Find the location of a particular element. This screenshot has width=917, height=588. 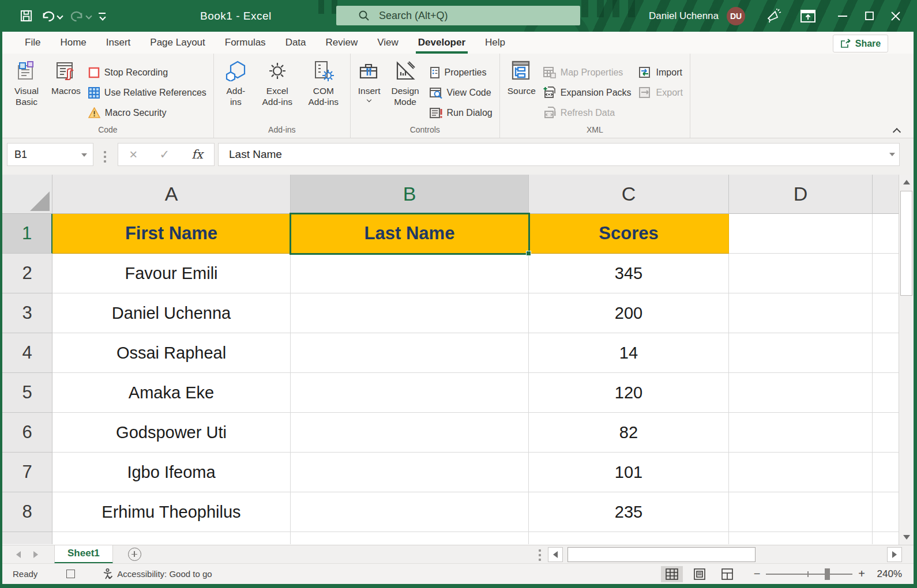

cell-a3: Daniel Uchenna is located at coordinates (172, 314).